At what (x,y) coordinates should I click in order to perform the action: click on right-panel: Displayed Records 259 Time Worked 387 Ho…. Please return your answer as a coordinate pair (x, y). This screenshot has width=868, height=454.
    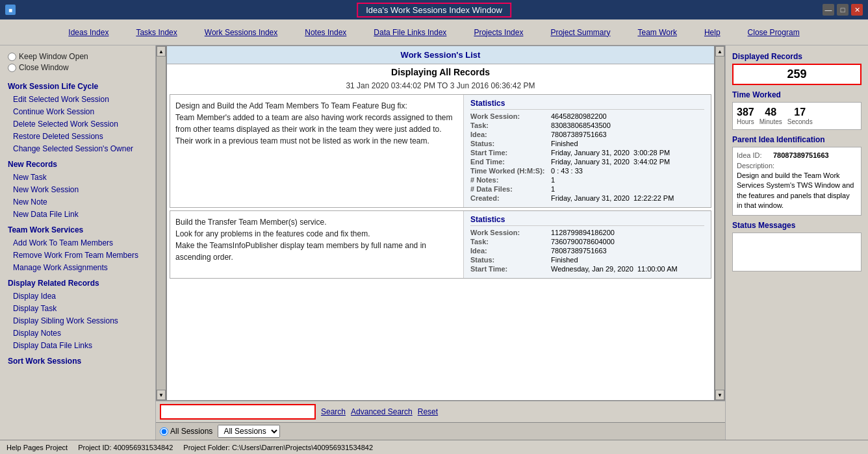
    Looking at the image, I should click on (797, 243).